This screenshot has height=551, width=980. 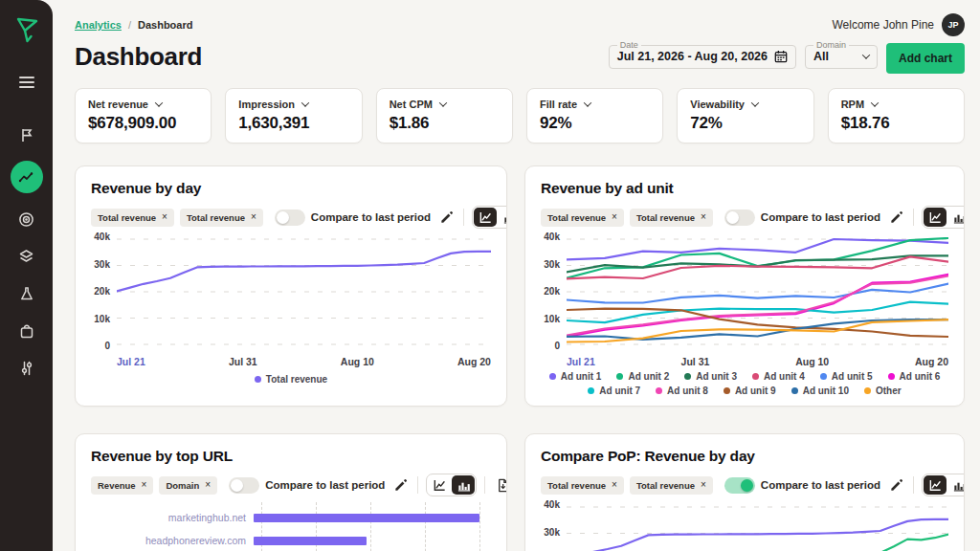 What do you see at coordinates (291, 485) in the screenshot?
I see `chart-toolbar: Revenue×Domain×Compare to last period···` at bounding box center [291, 485].